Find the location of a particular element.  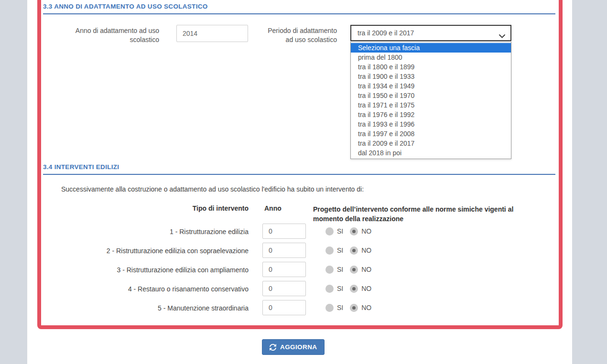

dropdown-option: Seleziona una fascia is located at coordinates (431, 48).